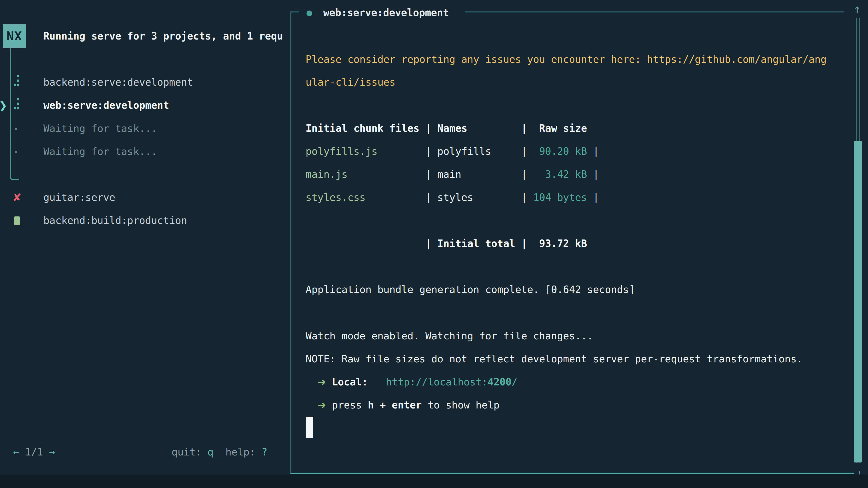  Describe the element at coordinates (403, 405) in the screenshot. I see `help-hint-line: ➜ press h + enter to show help` at that location.